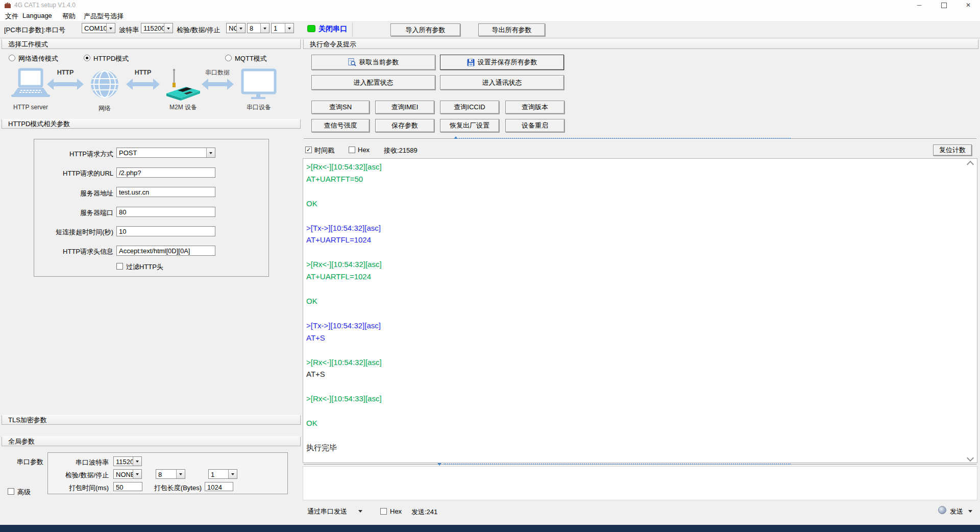  What do you see at coordinates (340, 107) in the screenshot?
I see `query-sn-button: 查询SN` at bounding box center [340, 107].